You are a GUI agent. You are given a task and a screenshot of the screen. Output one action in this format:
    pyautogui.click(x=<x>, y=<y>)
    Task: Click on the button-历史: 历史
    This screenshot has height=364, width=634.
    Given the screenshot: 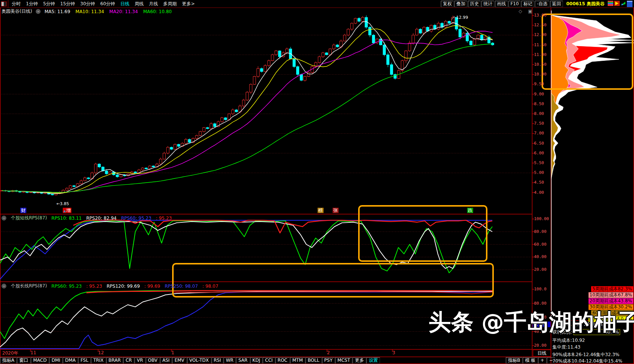 What is the action you would take?
    pyautogui.click(x=474, y=4)
    